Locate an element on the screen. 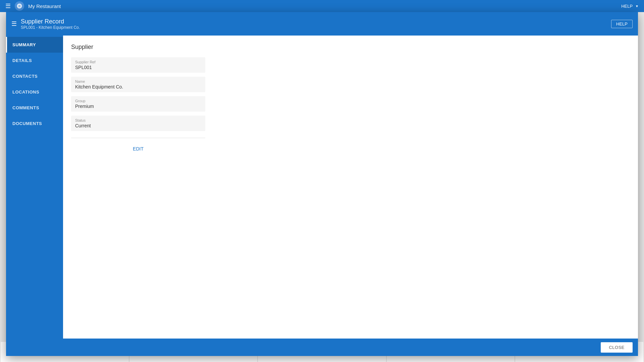  label-name: Name is located at coordinates (138, 81).